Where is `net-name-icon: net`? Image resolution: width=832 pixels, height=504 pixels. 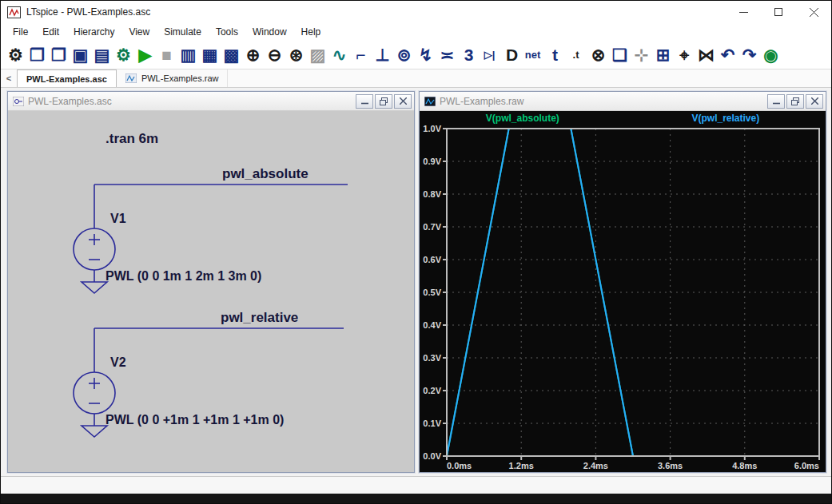 net-name-icon: net is located at coordinates (532, 55).